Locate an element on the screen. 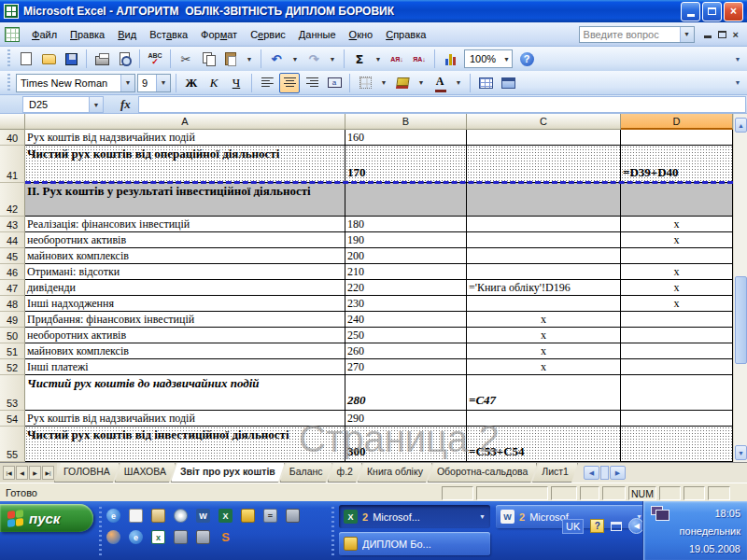 This screenshot has width=747, height=560. excel-file-icon: x is located at coordinates (159, 538).